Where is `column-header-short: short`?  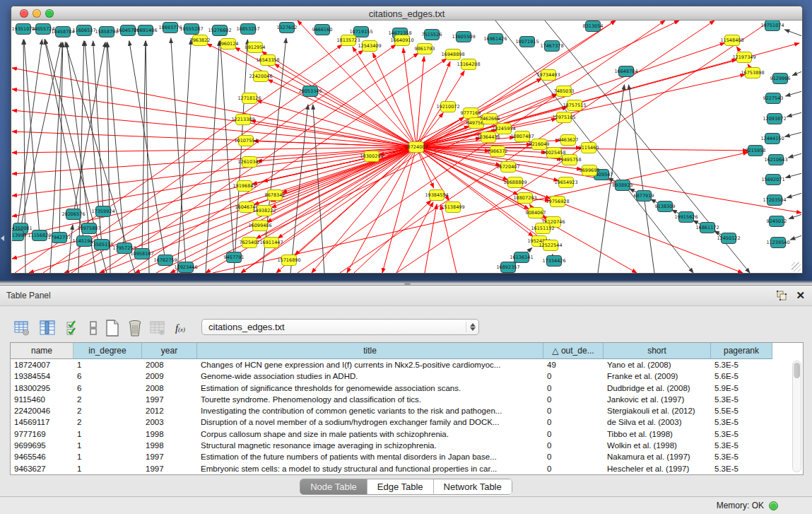 column-header-short: short is located at coordinates (657, 351).